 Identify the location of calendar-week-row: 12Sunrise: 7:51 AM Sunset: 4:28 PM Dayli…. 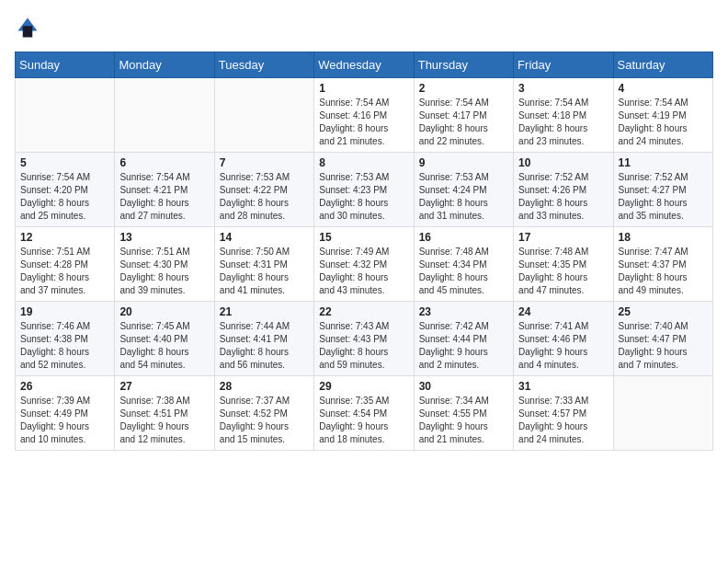
(364, 265).